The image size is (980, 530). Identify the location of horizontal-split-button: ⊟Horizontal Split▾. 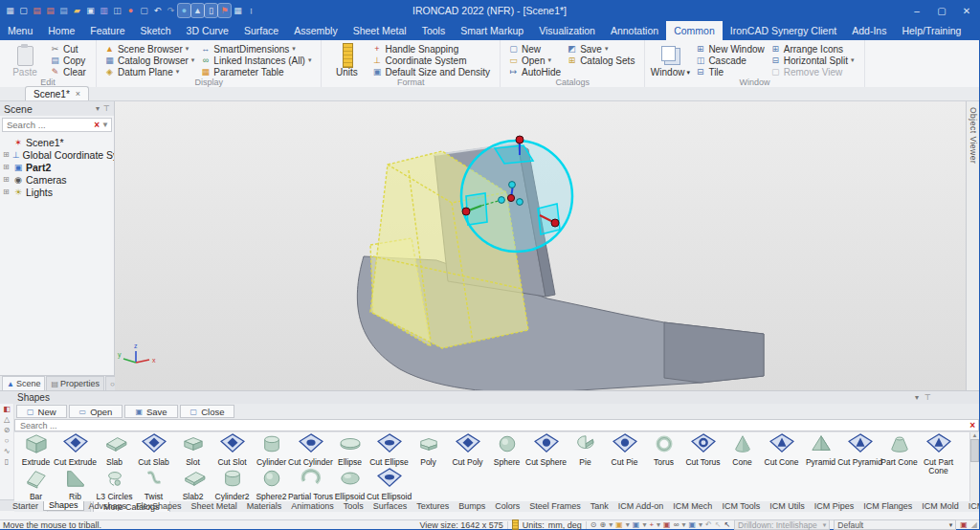
(813, 60).